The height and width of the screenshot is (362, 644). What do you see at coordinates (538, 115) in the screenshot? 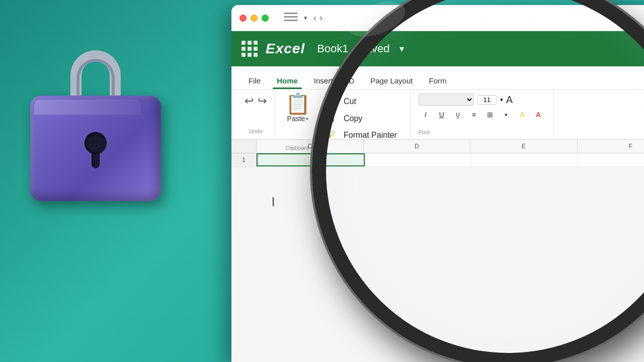
I see `font-color-button: A` at bounding box center [538, 115].